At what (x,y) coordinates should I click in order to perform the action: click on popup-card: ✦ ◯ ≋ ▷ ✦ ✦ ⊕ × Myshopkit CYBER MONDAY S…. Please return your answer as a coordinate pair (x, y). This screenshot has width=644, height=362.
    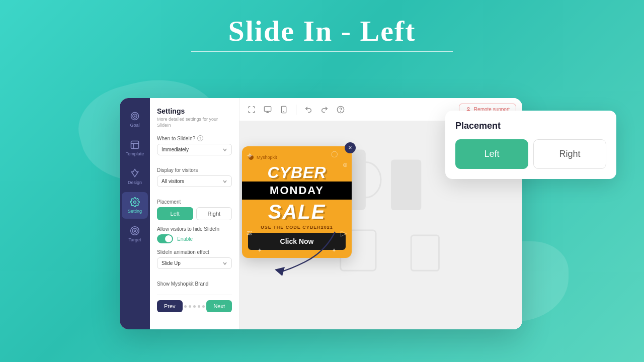
    Looking at the image, I should click on (297, 202).